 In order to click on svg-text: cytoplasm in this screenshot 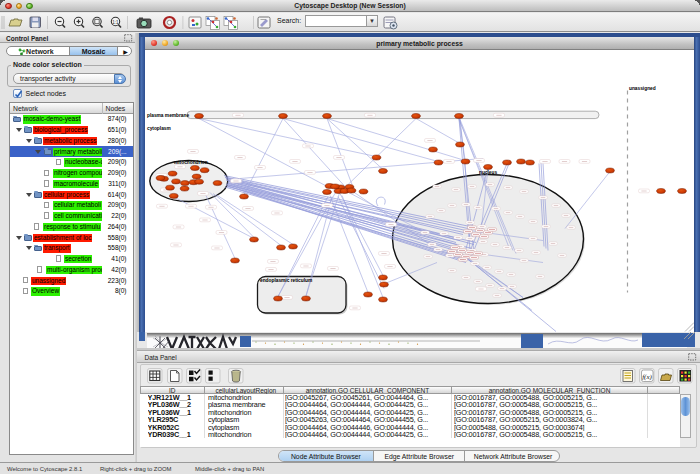, I will do `click(159, 128)`.